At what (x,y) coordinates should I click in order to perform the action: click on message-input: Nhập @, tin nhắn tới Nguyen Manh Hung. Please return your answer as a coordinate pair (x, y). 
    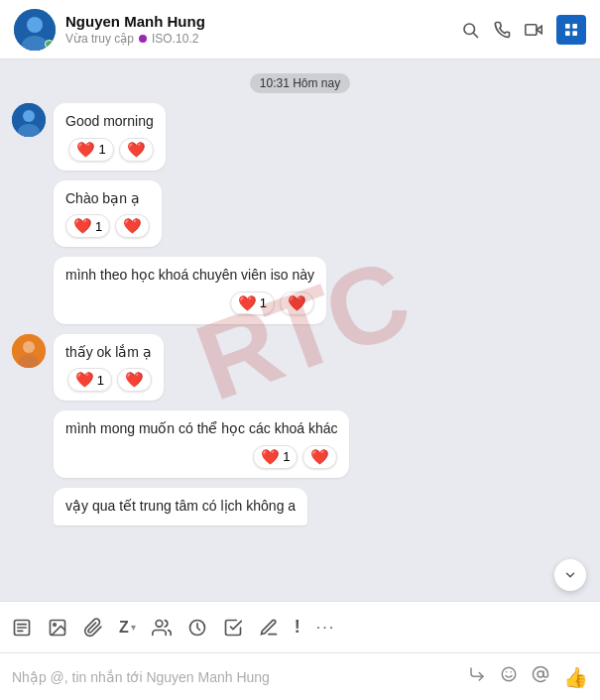
    Looking at the image, I should click on (235, 677).